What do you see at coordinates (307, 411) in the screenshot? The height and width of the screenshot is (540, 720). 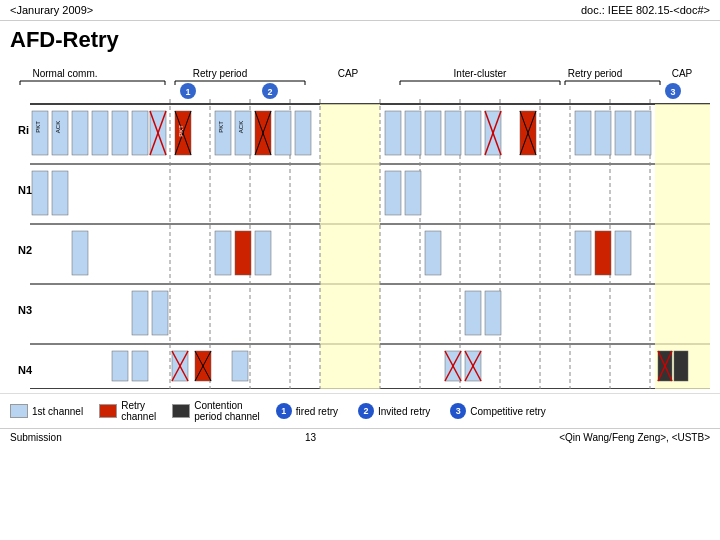 I see `fired-retry-item: 1 fired retry` at bounding box center [307, 411].